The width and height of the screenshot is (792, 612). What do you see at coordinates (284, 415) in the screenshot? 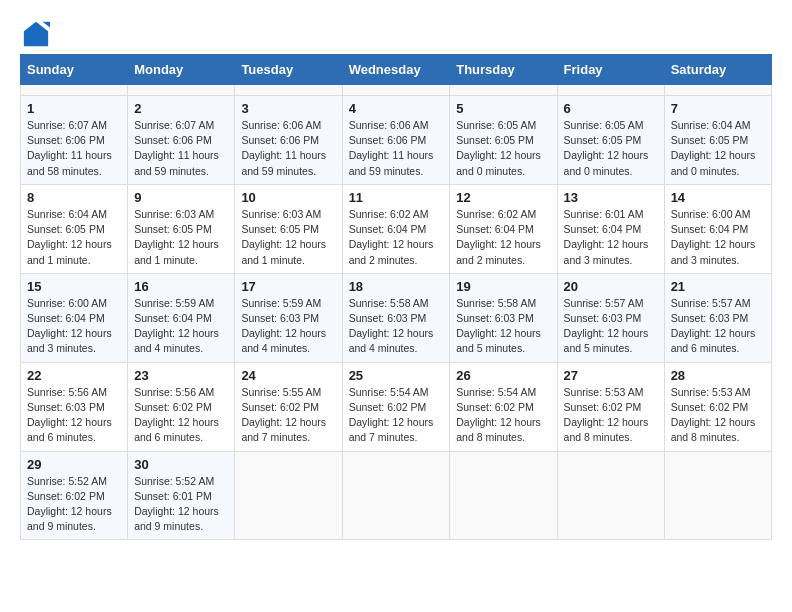
I see `day-info: Sunrise: 5:55 AM Sunset: 6:02 PM Dayligh…` at bounding box center [284, 415].